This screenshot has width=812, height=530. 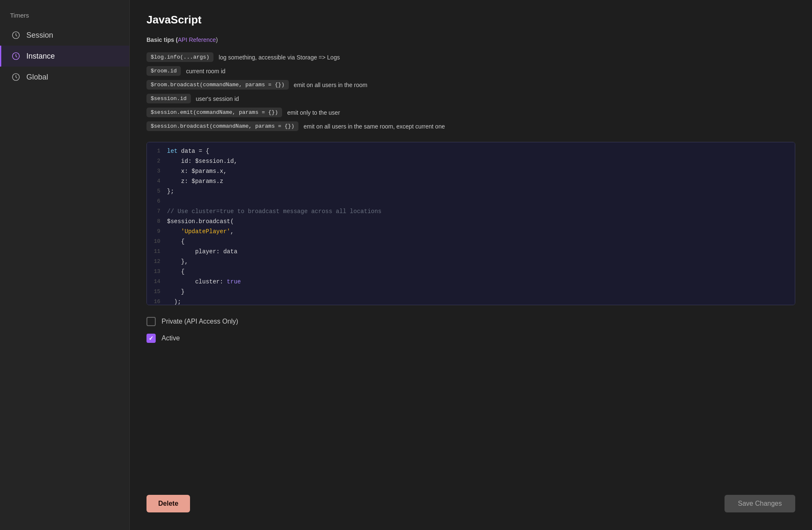 What do you see at coordinates (471, 202) in the screenshot?
I see `code-line: 6` at bounding box center [471, 202].